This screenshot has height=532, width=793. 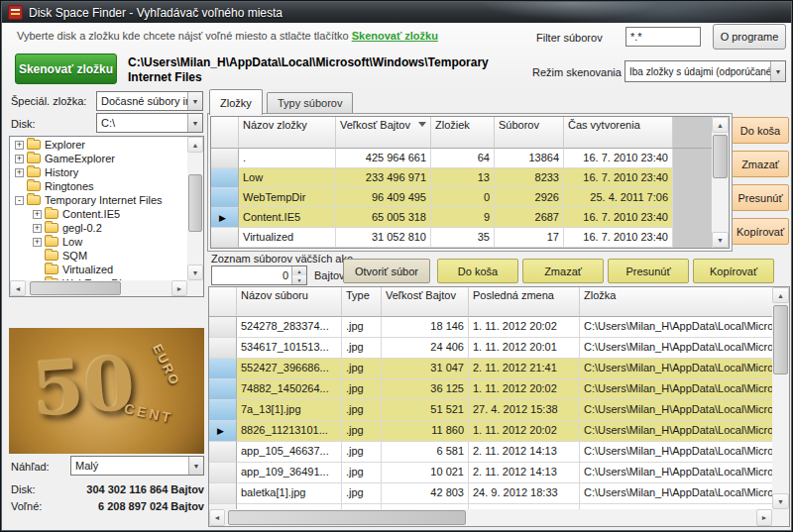 What do you see at coordinates (260, 275) in the screenshot?
I see `min-size-input: 0` at bounding box center [260, 275].